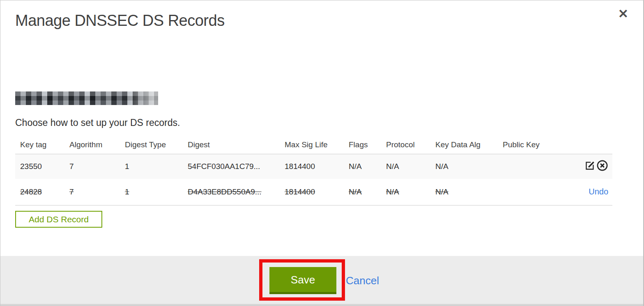 The image size is (644, 306). What do you see at coordinates (314, 192) in the screenshot?
I see `table-row-deleted: 24828 7 1 D4A33E8DD550A9... 1814400 N/A …` at bounding box center [314, 192].